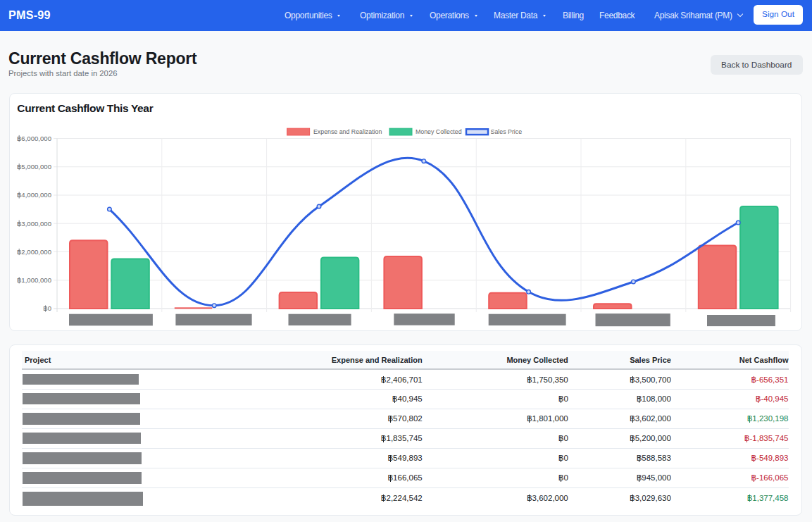  What do you see at coordinates (34, 252) in the screenshot?
I see `svg-text: B2,000,000` at bounding box center [34, 252].